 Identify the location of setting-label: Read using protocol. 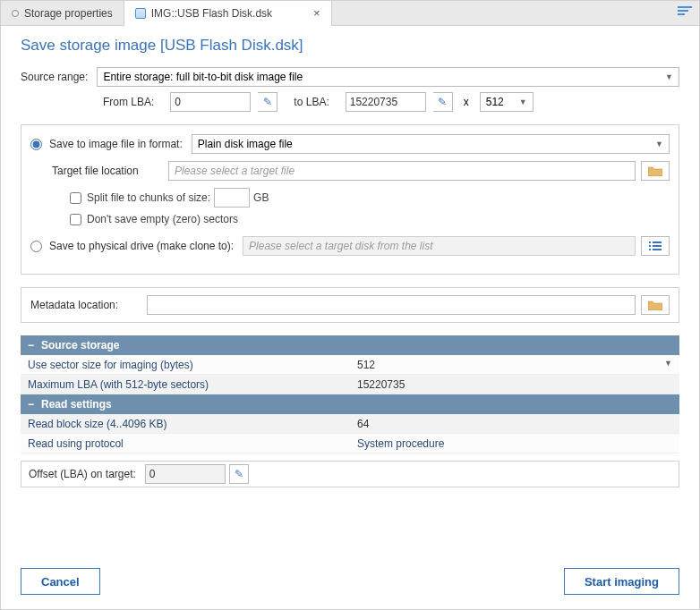
(185, 444).